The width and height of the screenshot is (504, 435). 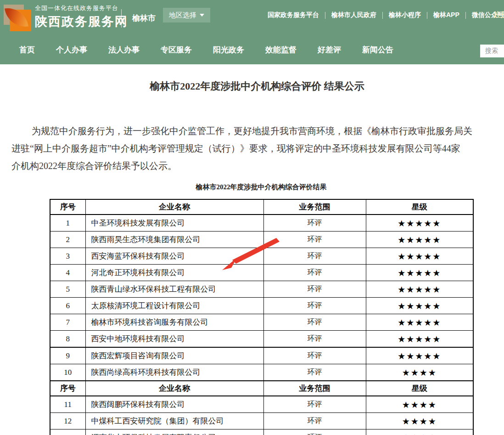 What do you see at coordinates (252, 50) in the screenshot?
I see `nav-items: 首页个人办事法人办事专区服务阳光政务效能监督好差评新闻公告` at bounding box center [252, 50].